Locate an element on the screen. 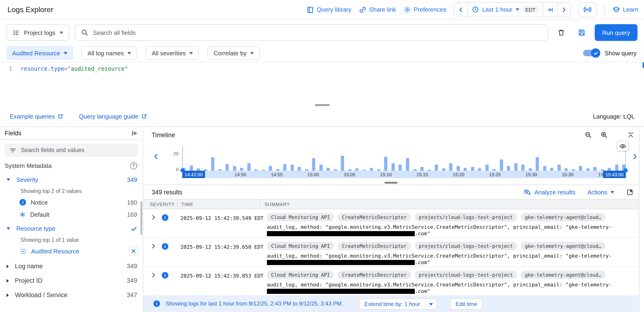  actions-dropdown: Actions is located at coordinates (601, 192).